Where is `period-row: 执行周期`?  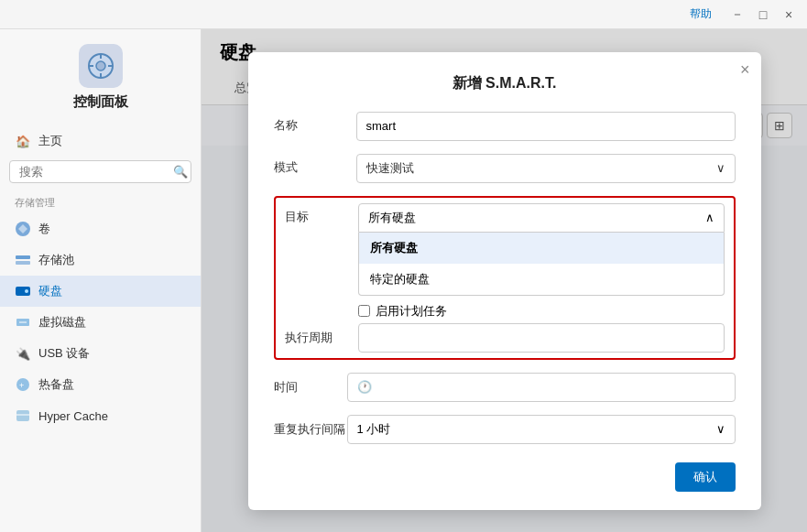
period-row: 执行周期 is located at coordinates (505, 338).